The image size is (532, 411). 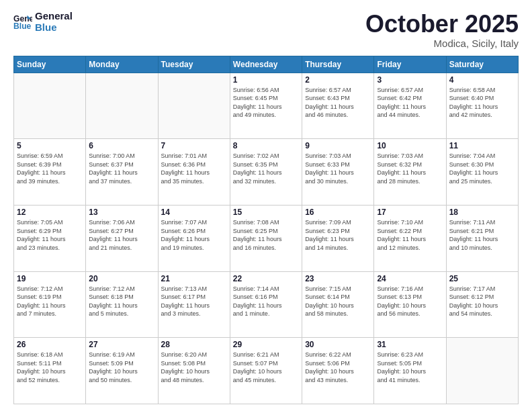 What do you see at coordinates (339, 64) in the screenshot?
I see `day-header-thursday: Thursday` at bounding box center [339, 64].